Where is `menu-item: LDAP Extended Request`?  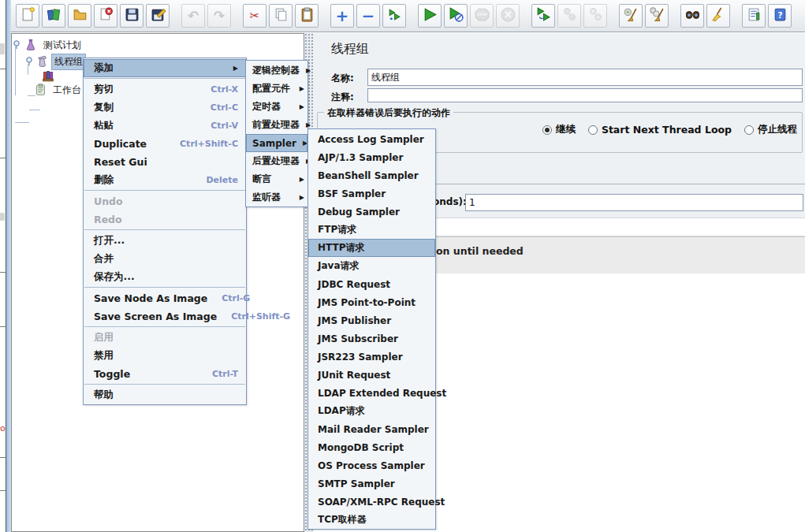 menu-item: LDAP Extended Request is located at coordinates (372, 392).